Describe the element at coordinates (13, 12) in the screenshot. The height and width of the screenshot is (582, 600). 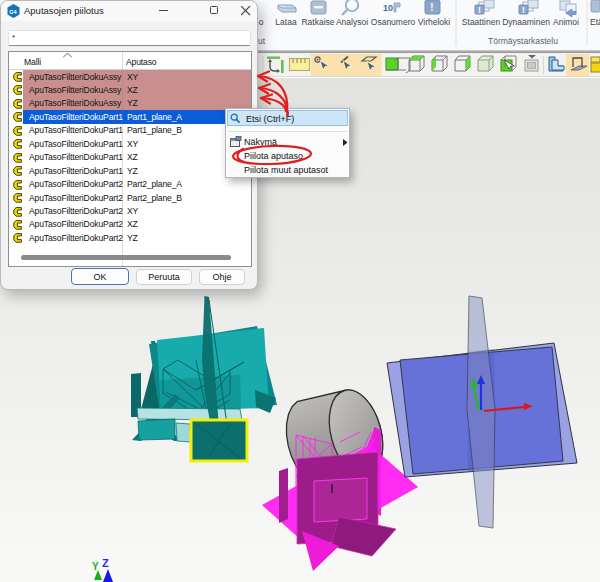
I see `svg-text: G4` at that location.